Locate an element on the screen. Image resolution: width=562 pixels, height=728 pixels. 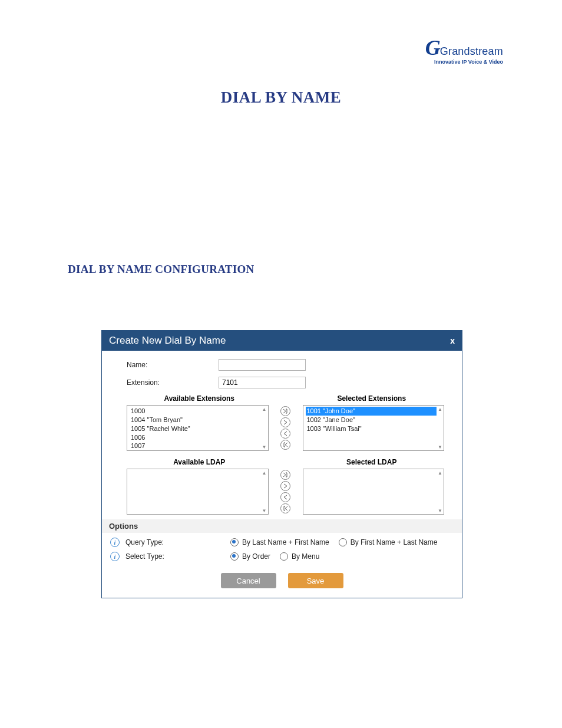
available-extensions-listbox: 10001004 "Tom Bryan"1005 "Rachel White"1… is located at coordinates (198, 428).